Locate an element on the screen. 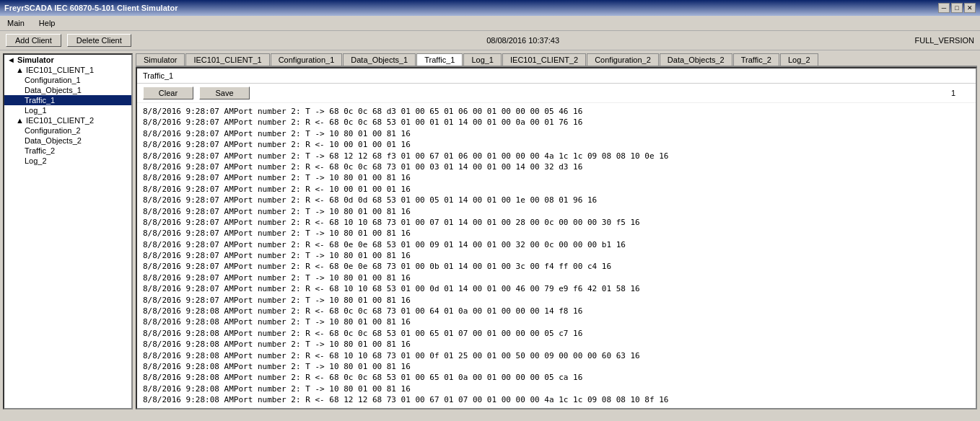 This screenshot has width=980, height=421. save-button: Save is located at coordinates (224, 93).